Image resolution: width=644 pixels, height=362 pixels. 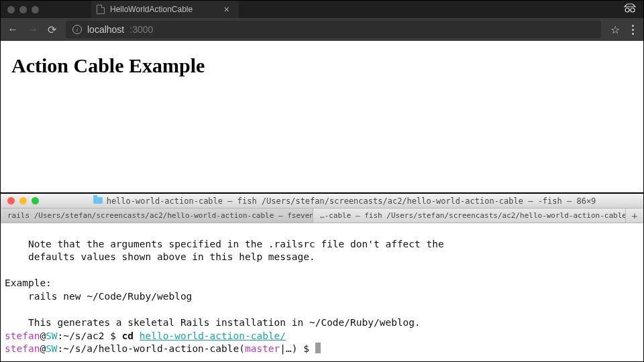 What do you see at coordinates (33, 29) in the screenshot?
I see `forward-button: →` at bounding box center [33, 29].